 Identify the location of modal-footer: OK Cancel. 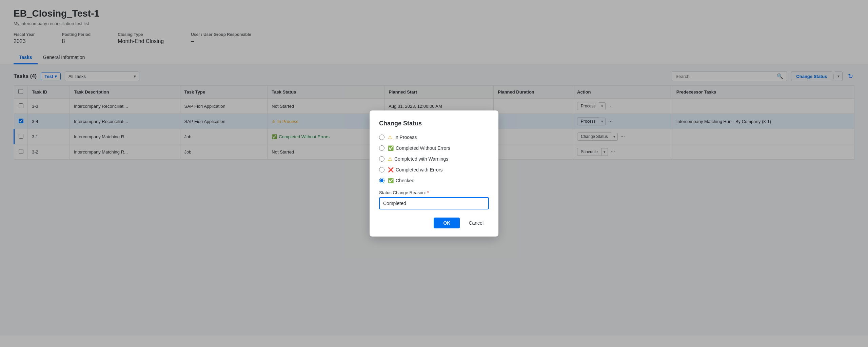
(434, 223).